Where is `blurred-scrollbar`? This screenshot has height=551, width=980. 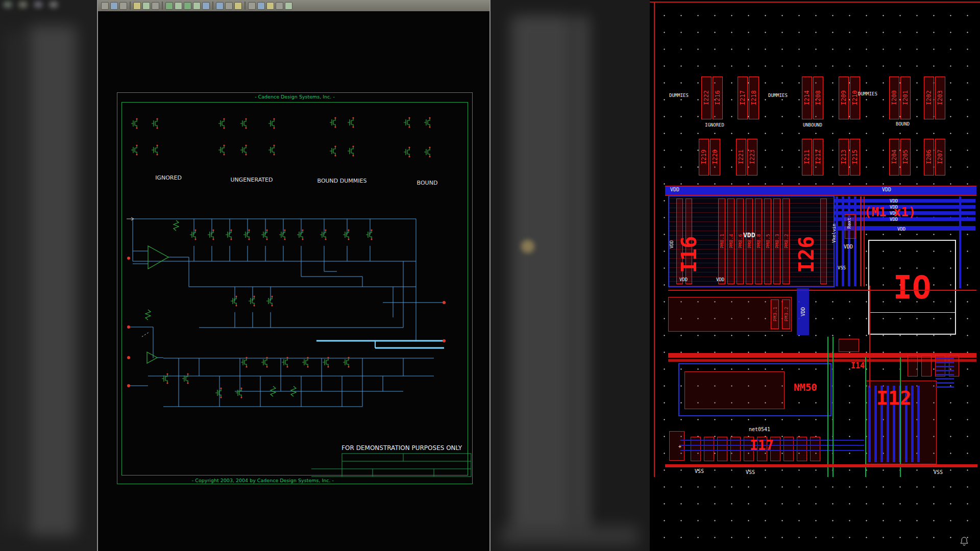
blurred-scrollbar is located at coordinates (582, 273).